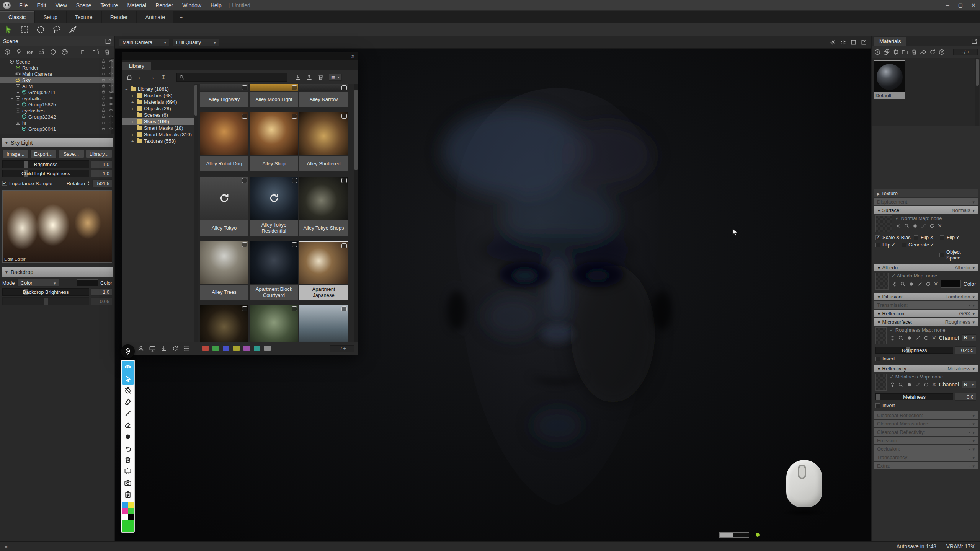  What do you see at coordinates (128, 527) in the screenshot?
I see `current-color-swatch` at bounding box center [128, 527].